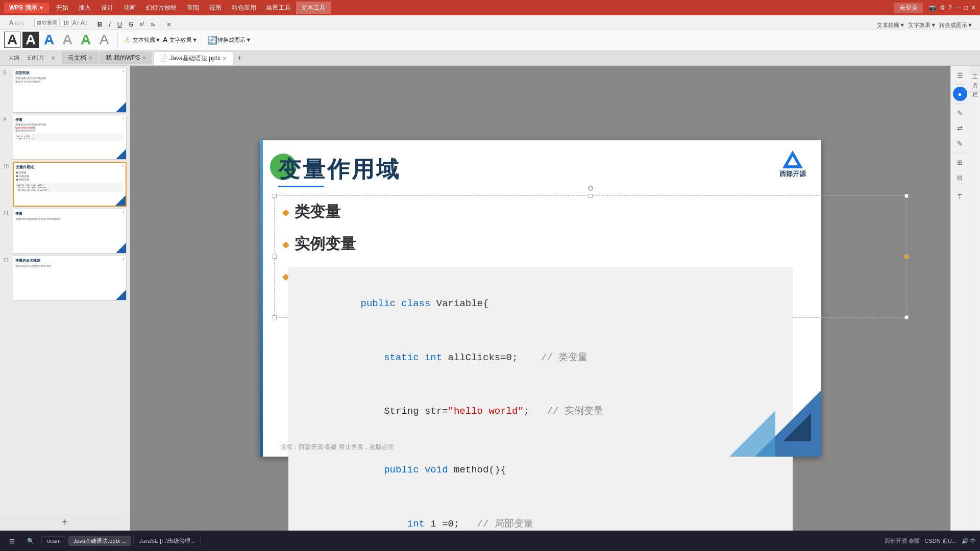 Image resolution: width=980 pixels, height=551 pixels. I want to click on rt-btn-blue-circle: ●, so click(960, 94).